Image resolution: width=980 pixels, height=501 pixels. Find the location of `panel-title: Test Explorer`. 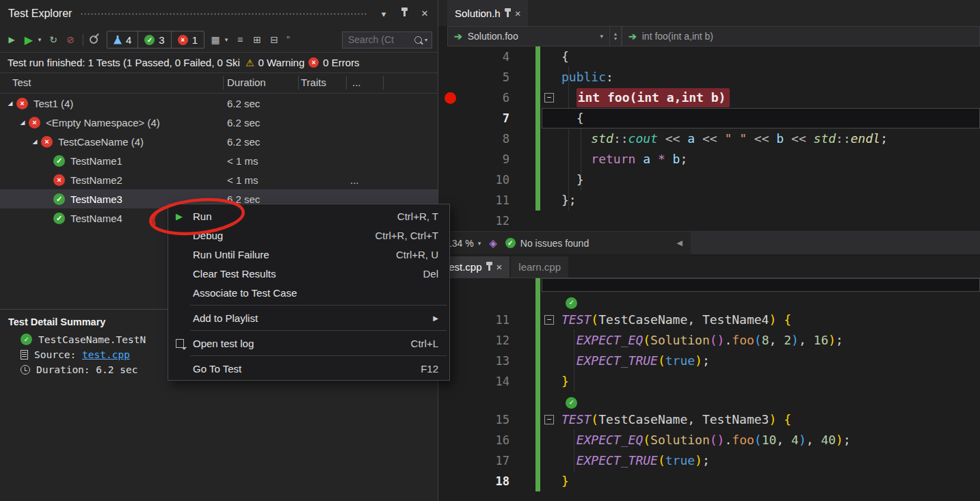

panel-title: Test Explorer is located at coordinates (40, 14).